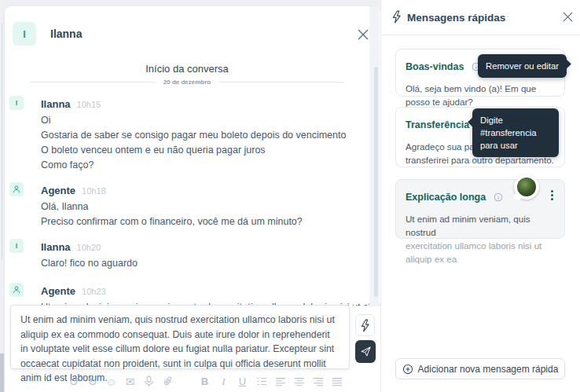  I want to click on emoji-icon: ☺, so click(112, 382).